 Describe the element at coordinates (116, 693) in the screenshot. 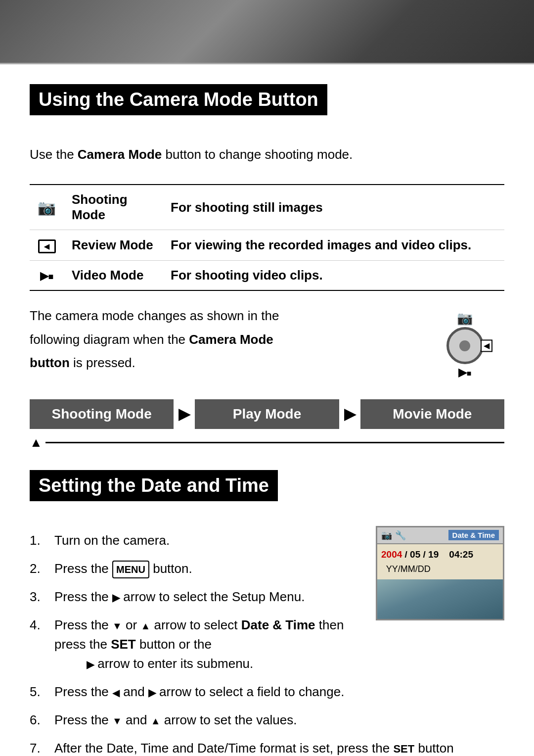

I see `arrow-left-icon: ◀` at that location.